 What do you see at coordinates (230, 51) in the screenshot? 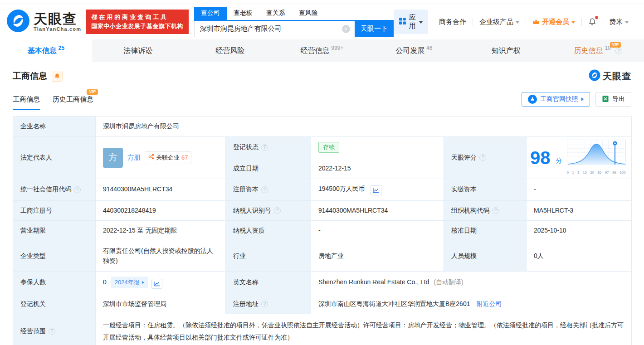
I see `tab-operation-risk: 经营风险` at bounding box center [230, 51].